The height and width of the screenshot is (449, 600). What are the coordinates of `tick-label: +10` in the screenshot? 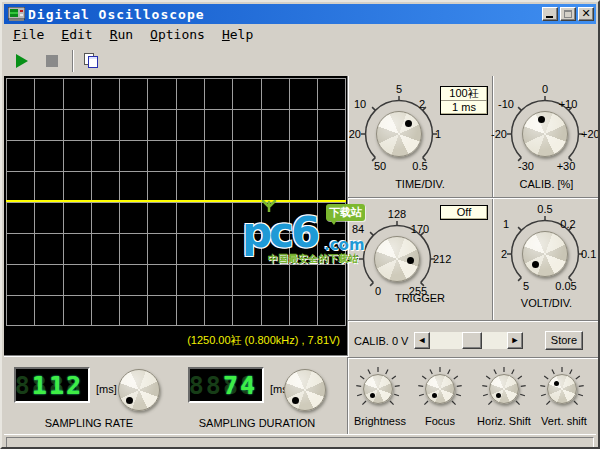 It's located at (568, 104).